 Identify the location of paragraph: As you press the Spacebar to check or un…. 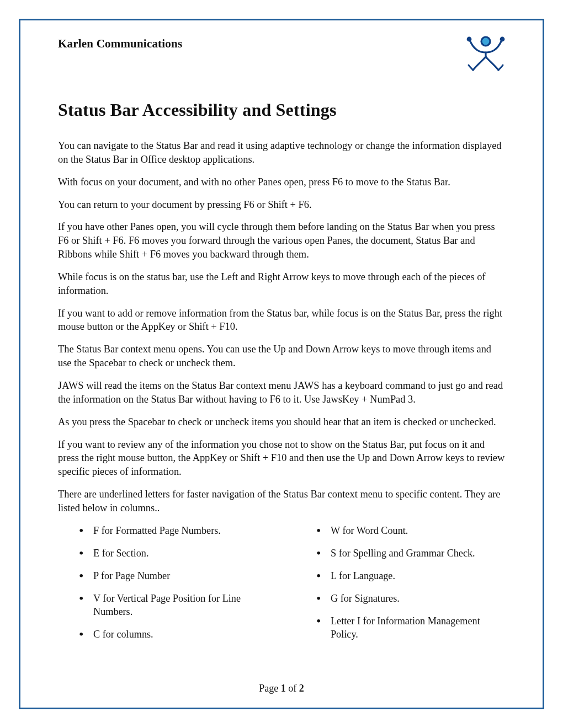
(282, 422).